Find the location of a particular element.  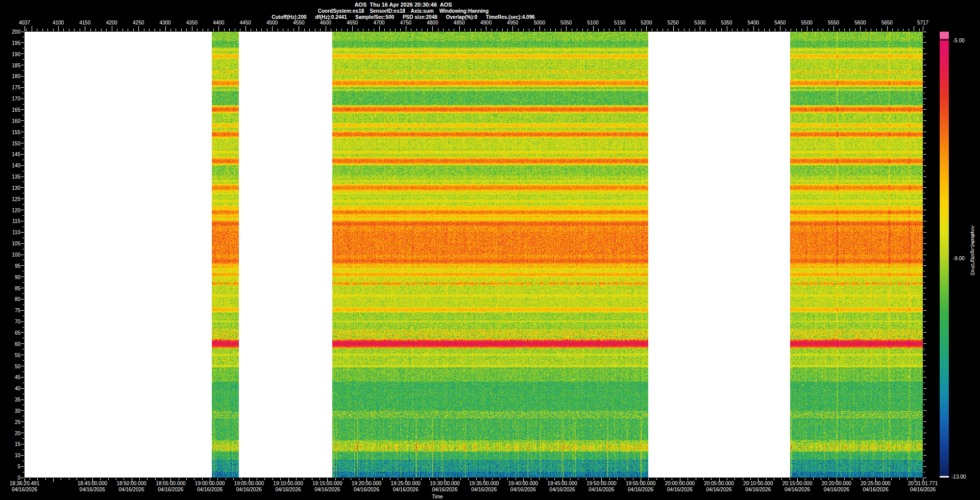

frequency-axis-label: 135 is located at coordinates (12, 177).